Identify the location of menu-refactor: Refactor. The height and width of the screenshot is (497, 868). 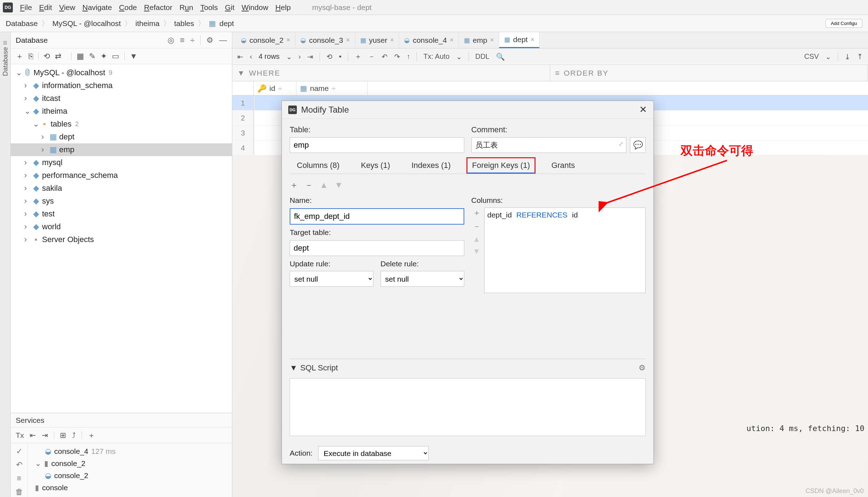
(158, 7).